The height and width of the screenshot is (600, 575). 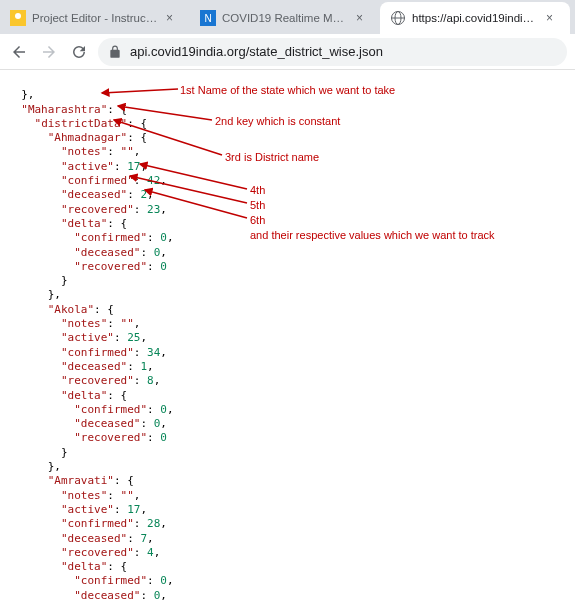 What do you see at coordinates (115, 52) in the screenshot?
I see `lock-icon` at bounding box center [115, 52].